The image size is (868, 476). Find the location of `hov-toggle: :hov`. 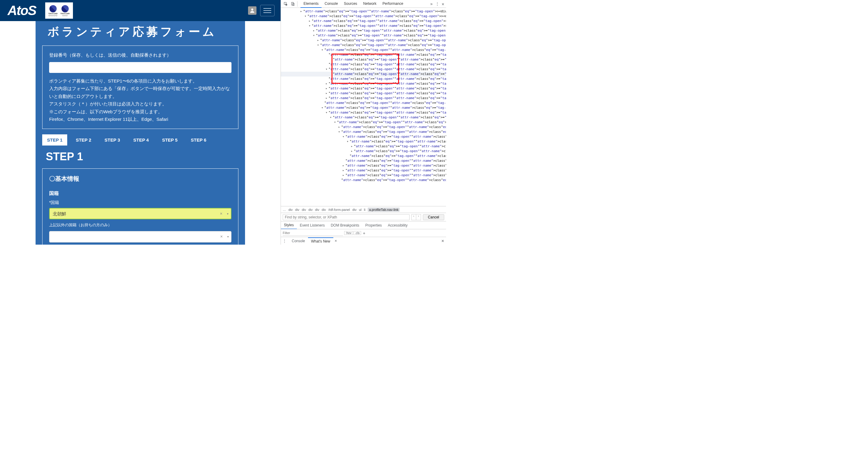

hov-toggle: :hov is located at coordinates (348, 233).